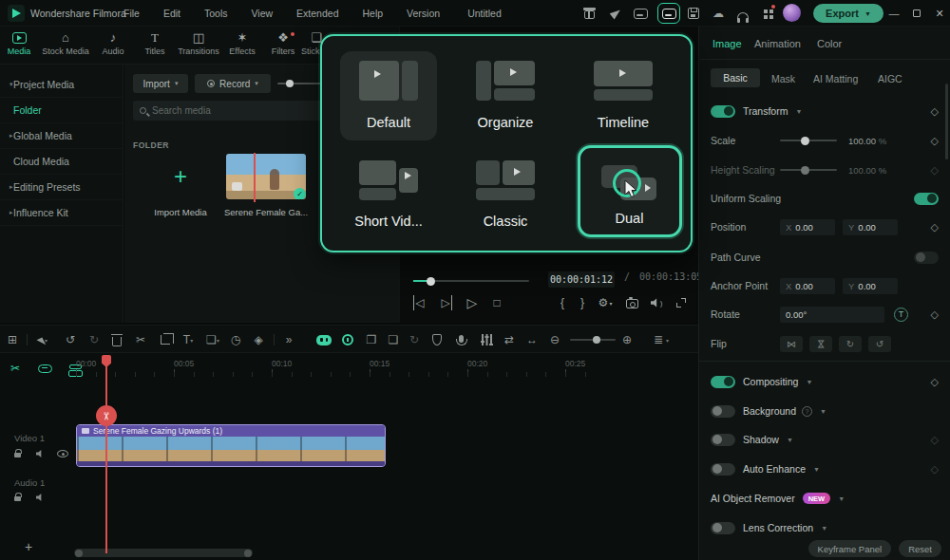 The image size is (950, 560). What do you see at coordinates (808, 228) in the screenshot?
I see `position-x-field: X0.00` at bounding box center [808, 228].